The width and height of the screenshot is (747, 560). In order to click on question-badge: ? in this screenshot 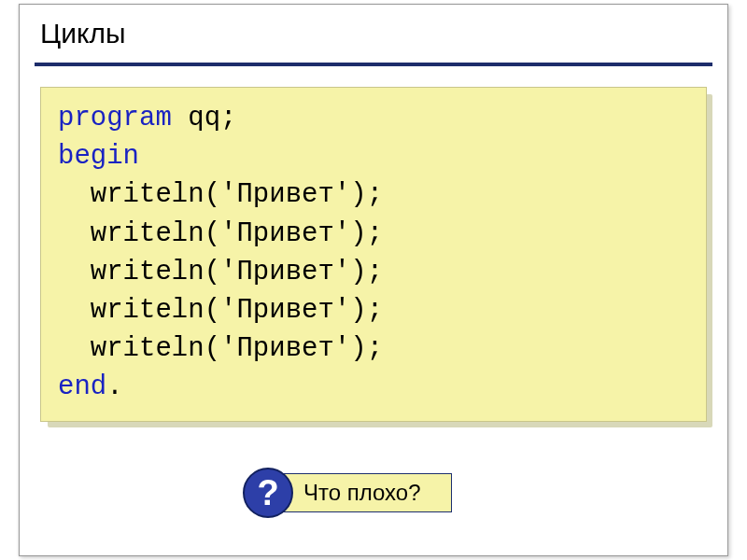, I will do `click(268, 493)`.